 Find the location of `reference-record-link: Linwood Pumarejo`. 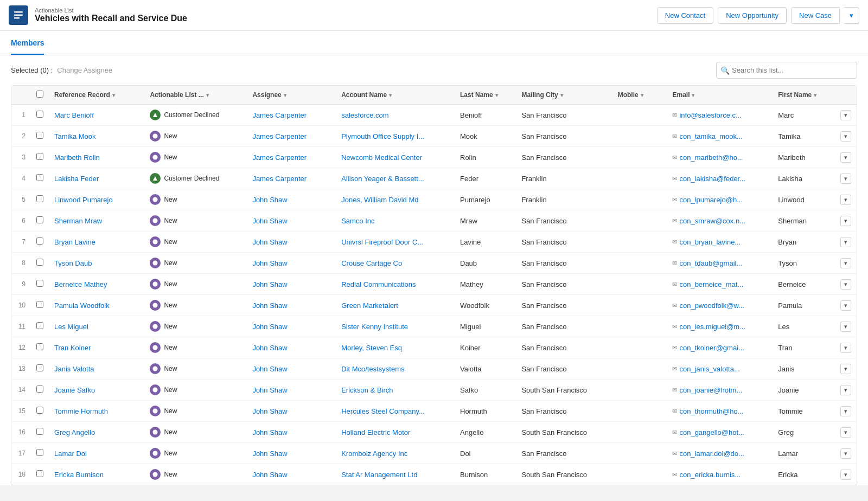

reference-record-link: Linwood Pumarejo is located at coordinates (84, 200).